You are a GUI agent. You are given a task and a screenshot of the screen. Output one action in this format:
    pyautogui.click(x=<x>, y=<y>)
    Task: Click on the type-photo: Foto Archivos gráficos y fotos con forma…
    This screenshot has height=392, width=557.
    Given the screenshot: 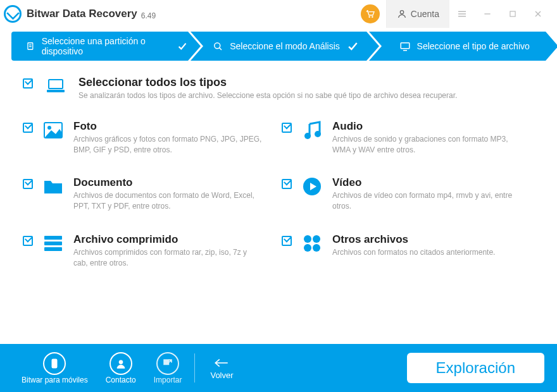 What is the action you would take?
    pyautogui.click(x=149, y=138)
    